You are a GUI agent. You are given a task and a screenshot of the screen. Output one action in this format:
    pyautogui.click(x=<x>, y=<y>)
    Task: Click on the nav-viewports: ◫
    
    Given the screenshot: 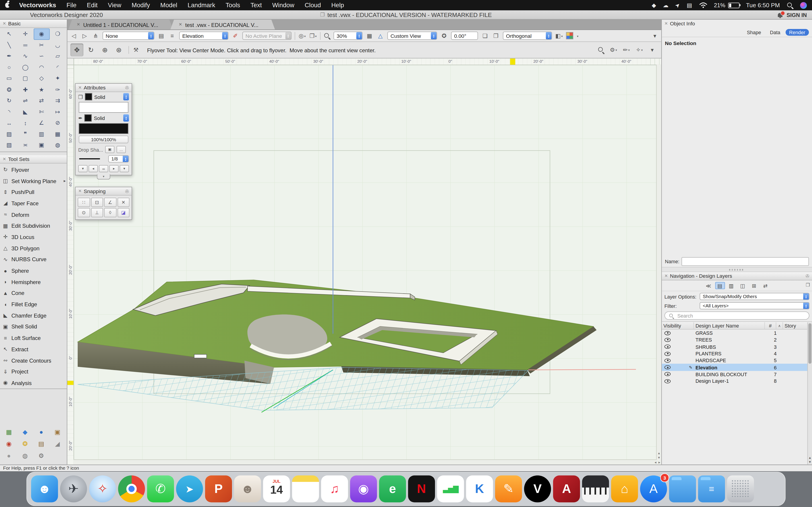 What is the action you would take?
    pyautogui.click(x=743, y=286)
    